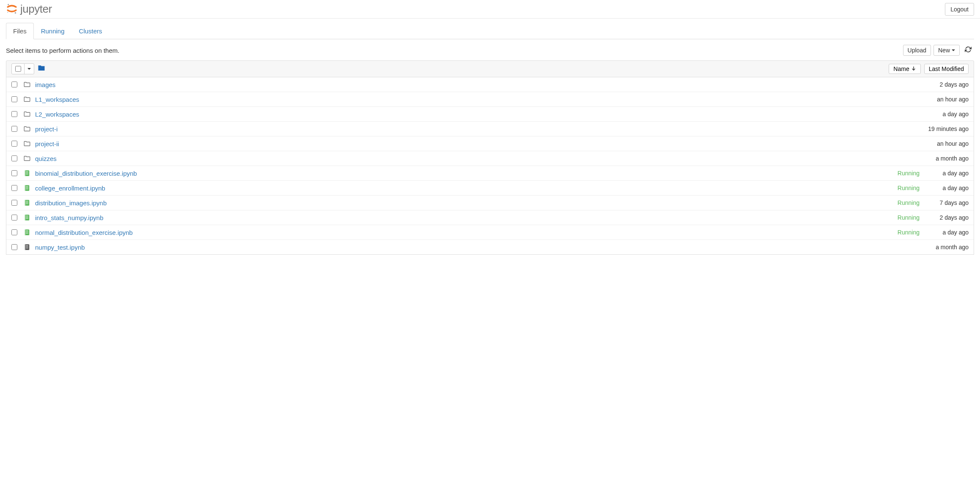  Describe the element at coordinates (490, 69) in the screenshot. I see `list-header: Name Last Modified` at that location.